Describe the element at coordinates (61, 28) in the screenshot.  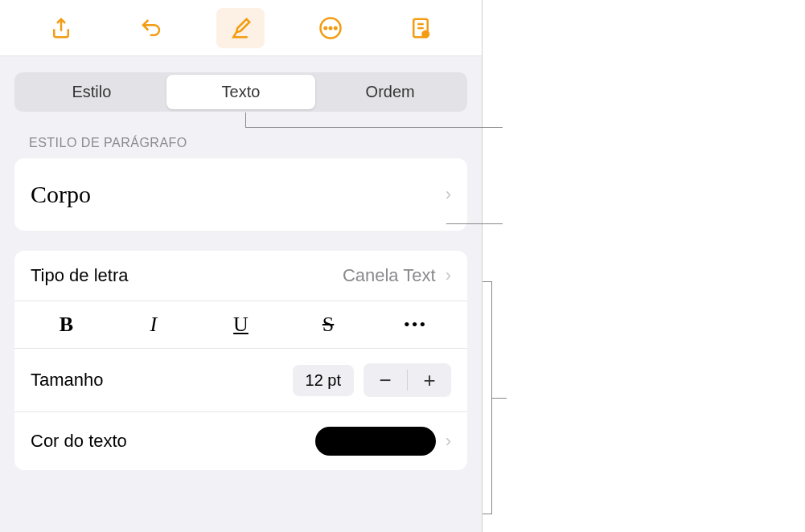
I see `share-button` at that location.